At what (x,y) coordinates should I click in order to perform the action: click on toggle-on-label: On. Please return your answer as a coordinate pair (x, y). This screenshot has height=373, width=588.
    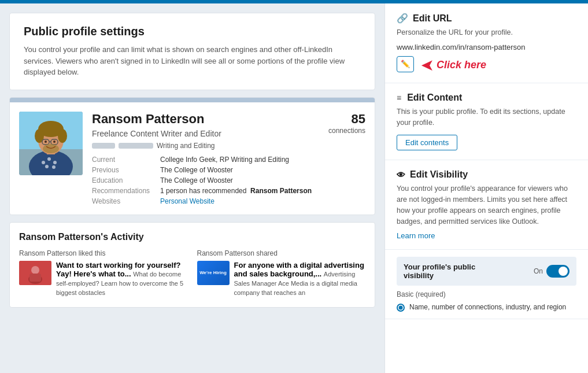
    Looking at the image, I should click on (538, 271).